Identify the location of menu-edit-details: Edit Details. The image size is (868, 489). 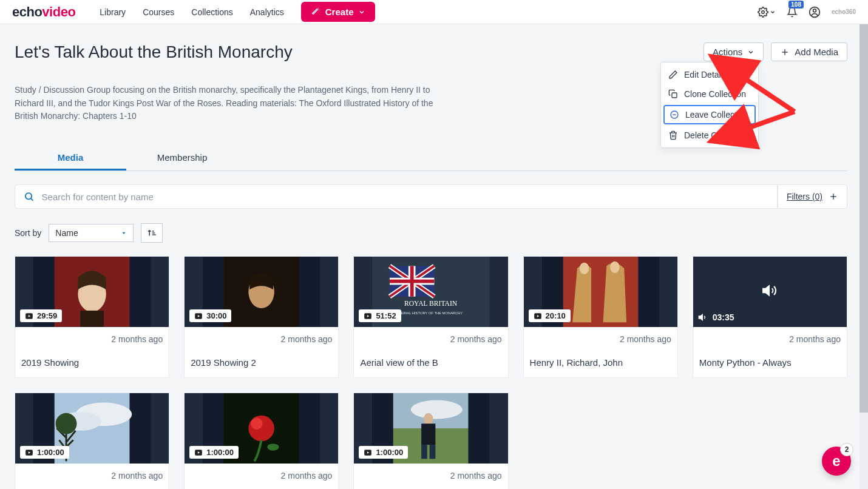
(710, 75).